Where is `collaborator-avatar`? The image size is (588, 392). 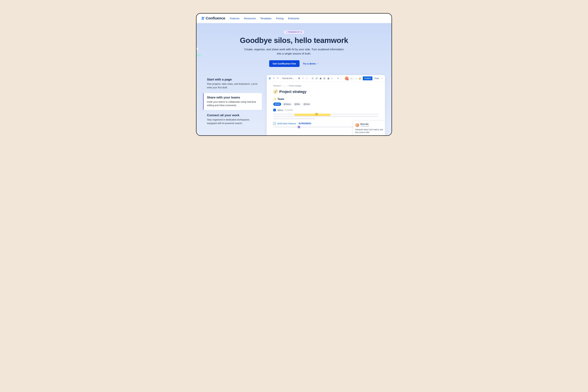
collaborator-avatar is located at coordinates (347, 78).